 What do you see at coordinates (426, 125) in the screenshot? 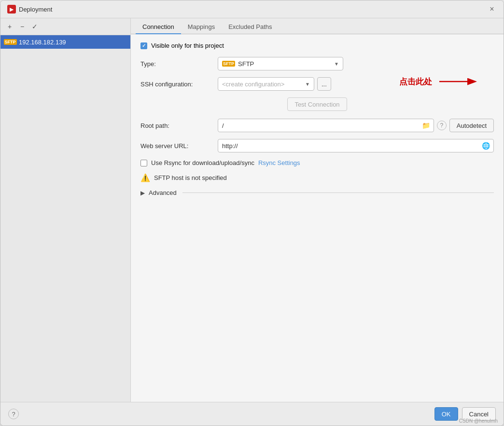
I see `folder-icon: 📁` at bounding box center [426, 125].